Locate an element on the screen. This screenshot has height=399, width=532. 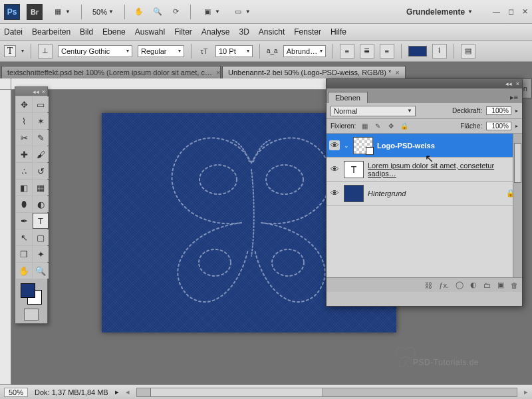
opacity-input: 100% is located at coordinates (499, 110).